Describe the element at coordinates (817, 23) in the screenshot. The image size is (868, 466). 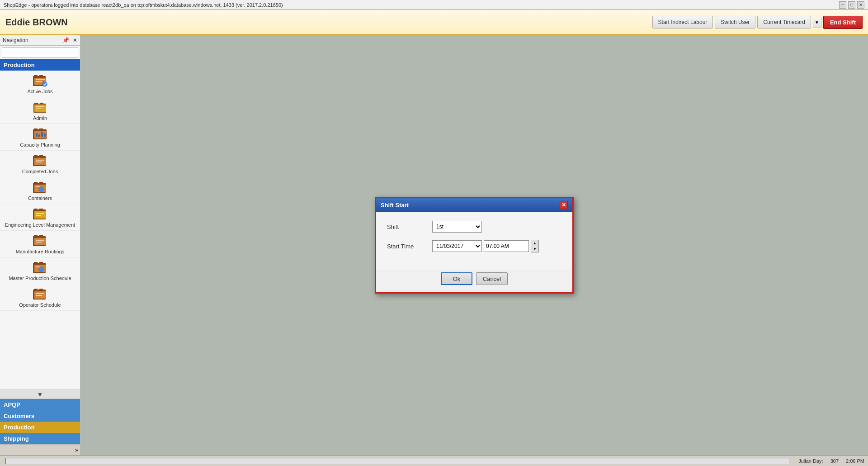
I see `current-timecard-dropdown: ▼` at that location.